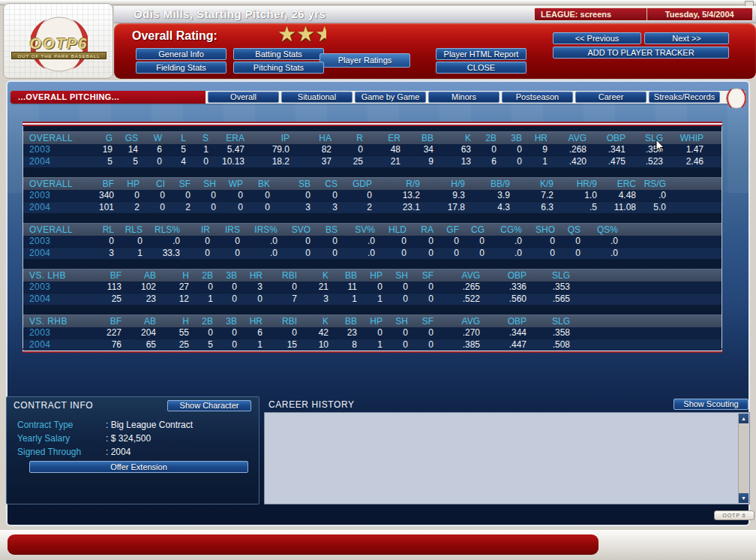 This screenshot has height=560, width=756. Describe the element at coordinates (462, 275) in the screenshot. I see `column-header: AVG` at that location.